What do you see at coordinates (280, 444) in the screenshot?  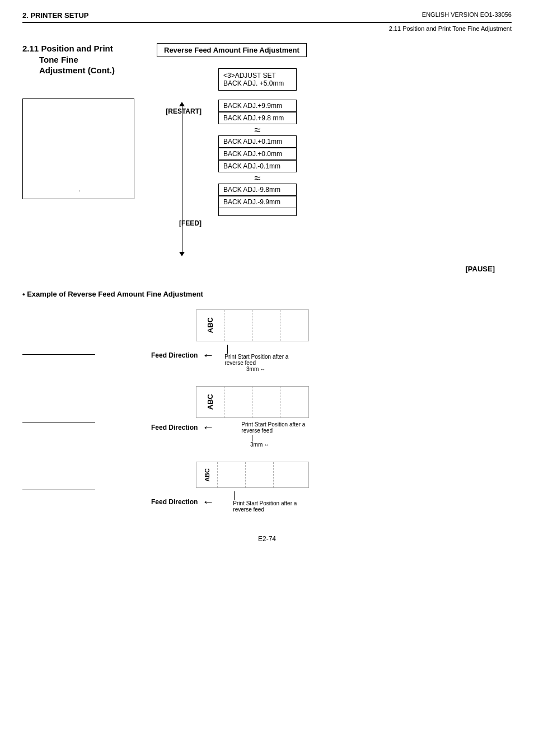 I see `mm-indicator-2: 3mm ↔` at bounding box center [280, 444].